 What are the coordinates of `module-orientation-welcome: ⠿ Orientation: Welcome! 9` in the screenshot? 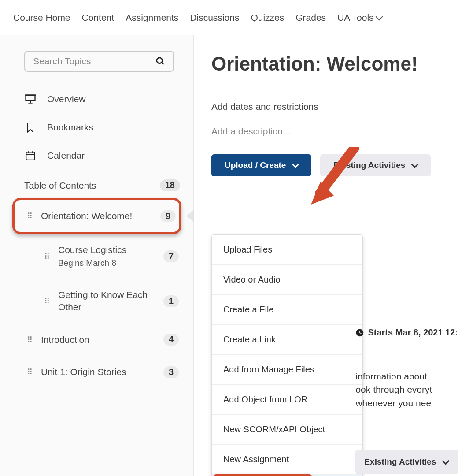 It's located at (102, 216).